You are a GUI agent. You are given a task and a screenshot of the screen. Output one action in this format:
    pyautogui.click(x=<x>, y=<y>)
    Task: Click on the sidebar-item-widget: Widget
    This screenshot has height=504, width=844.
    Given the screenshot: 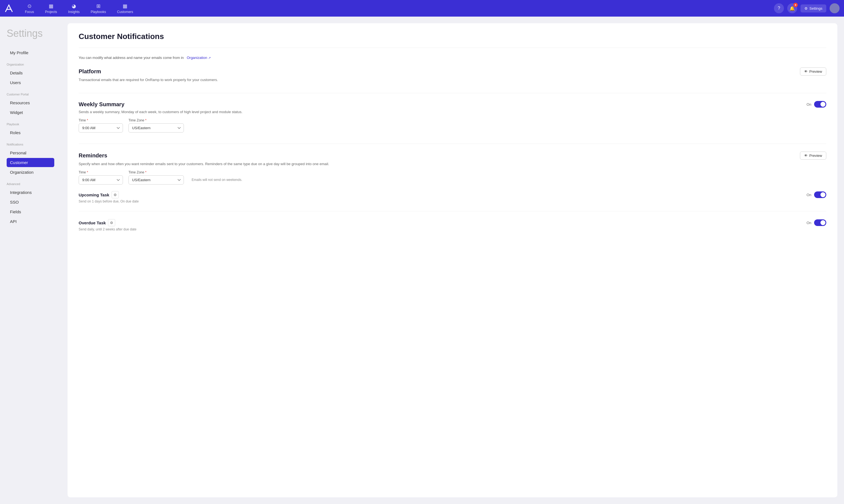 What is the action you would take?
    pyautogui.click(x=31, y=113)
    